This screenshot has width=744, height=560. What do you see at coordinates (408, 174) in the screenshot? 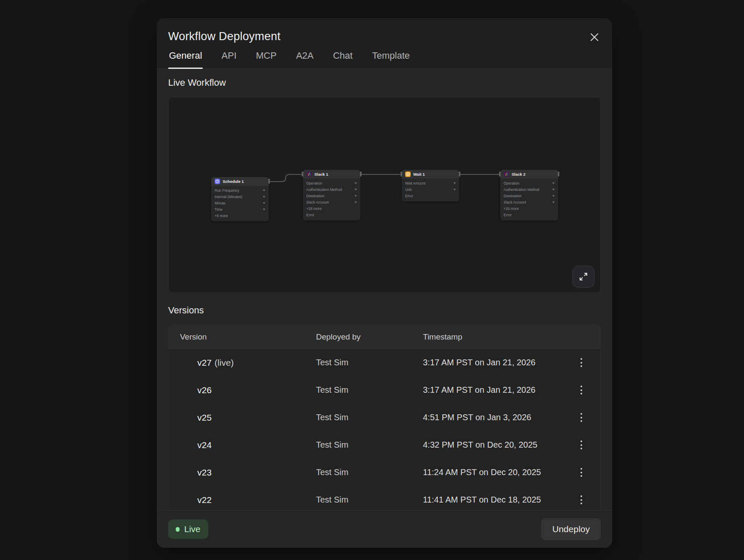
I see `wait-clock-icon` at bounding box center [408, 174].